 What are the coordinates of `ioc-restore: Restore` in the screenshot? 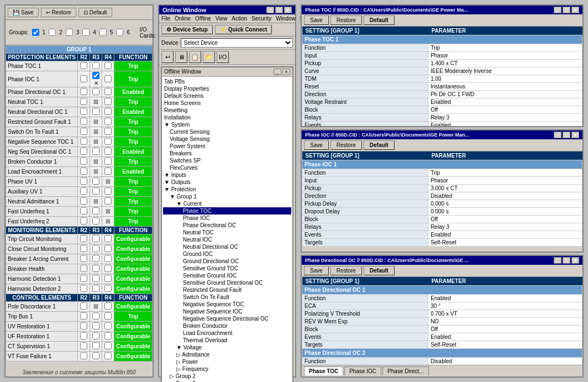 It's located at (346, 145).